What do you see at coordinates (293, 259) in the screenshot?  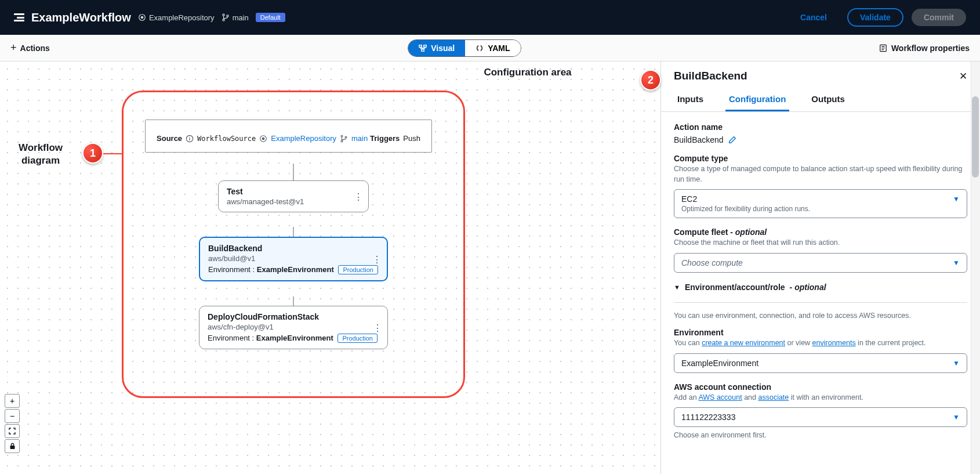 I see `buildbackend-node: BuildBackend aws/build@v1 Environment : …` at bounding box center [293, 259].